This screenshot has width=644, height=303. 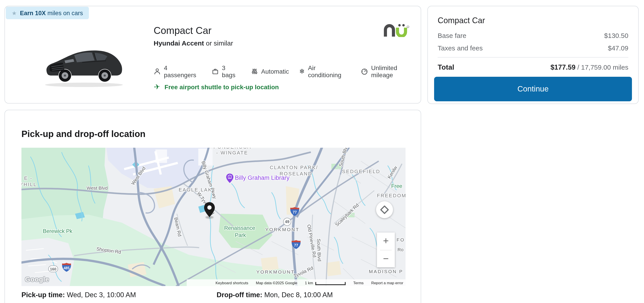 I want to click on map-label: Berewick Pk, so click(x=58, y=231).